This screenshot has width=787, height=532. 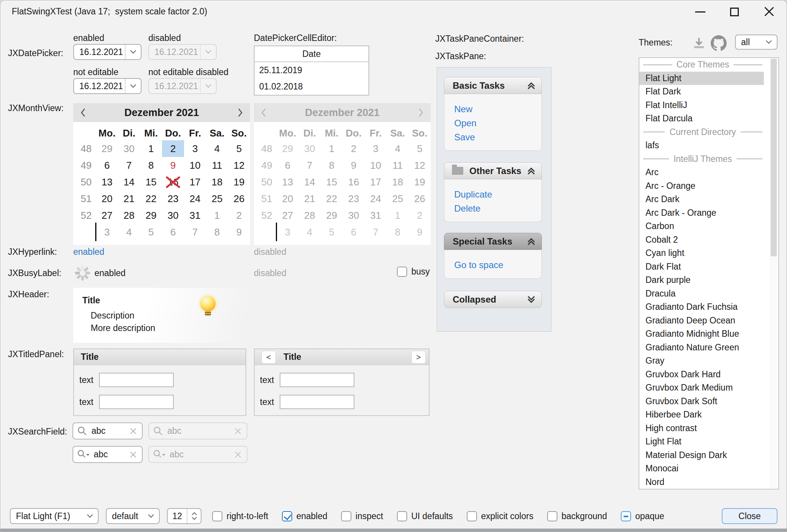 What do you see at coordinates (702, 240) in the screenshot?
I see `theme-list-item: Cobalt 2` at bounding box center [702, 240].